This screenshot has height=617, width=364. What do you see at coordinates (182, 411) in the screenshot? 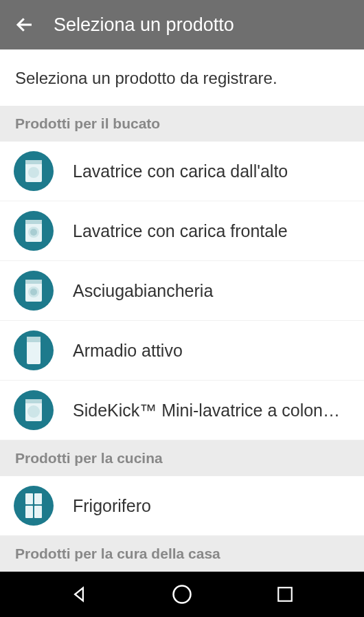
I see `list-item-mini-washer: SideKick™ Mini-lavatrice a colon…` at bounding box center [182, 411].